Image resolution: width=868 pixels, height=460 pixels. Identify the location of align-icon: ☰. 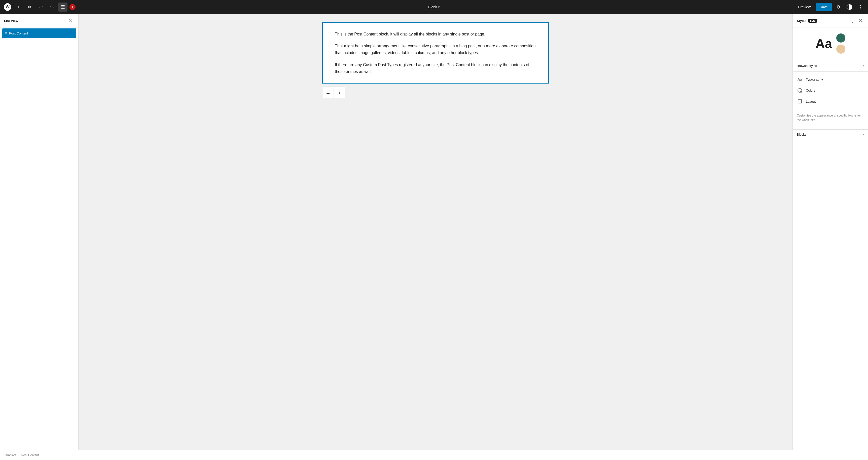
(328, 92).